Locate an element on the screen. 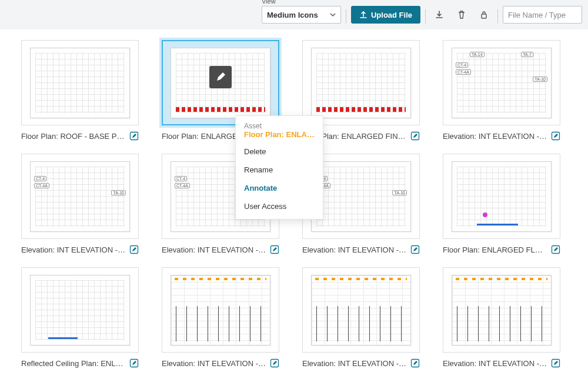 This screenshot has width=588, height=382. view-select: Medium Icons is located at coordinates (301, 15).